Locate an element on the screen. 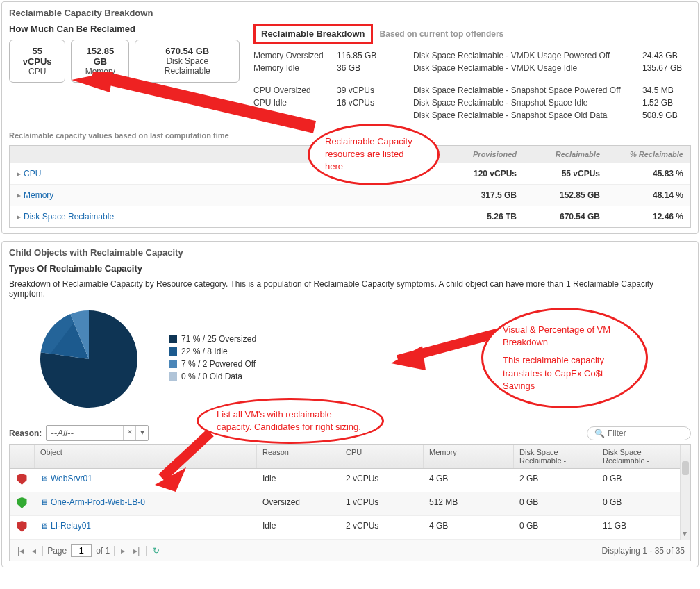 Image resolution: width=700 pixels, height=589 pixels. cpu-metric-value: 55 vCPUs is located at coordinates (38, 56).